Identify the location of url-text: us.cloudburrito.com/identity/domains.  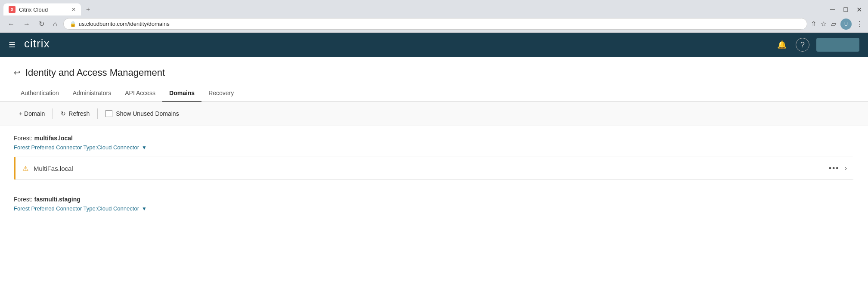
(440, 24).